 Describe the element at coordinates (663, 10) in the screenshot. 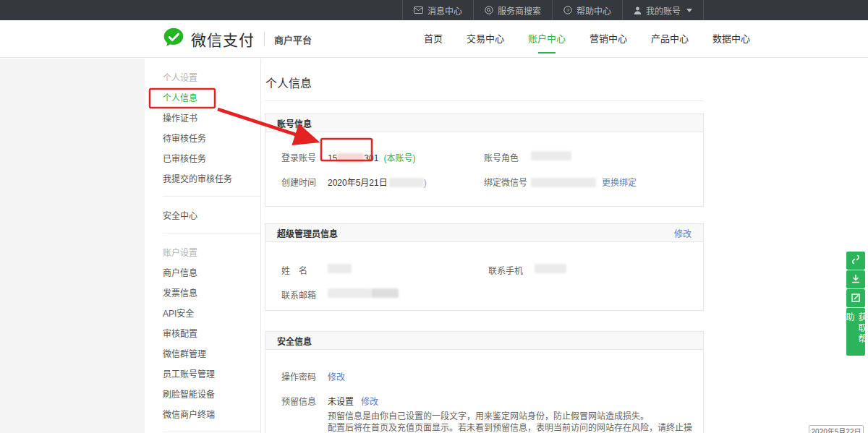

I see `topbar-item-my-account: 我的账号` at that location.